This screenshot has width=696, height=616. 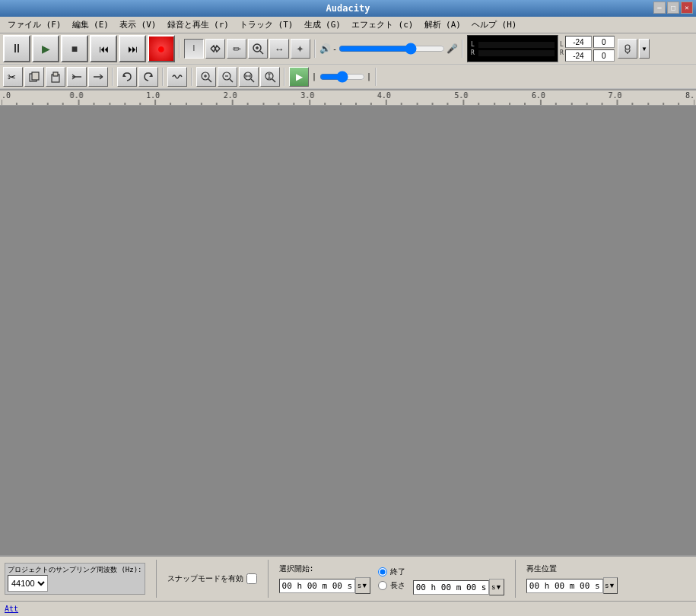 What do you see at coordinates (194, 49) in the screenshot?
I see `select-tool-button: I` at bounding box center [194, 49].